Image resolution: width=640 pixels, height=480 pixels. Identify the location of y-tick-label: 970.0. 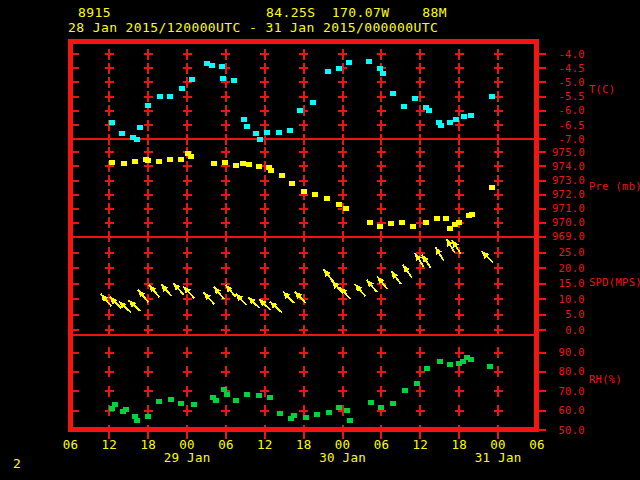
(568, 222).